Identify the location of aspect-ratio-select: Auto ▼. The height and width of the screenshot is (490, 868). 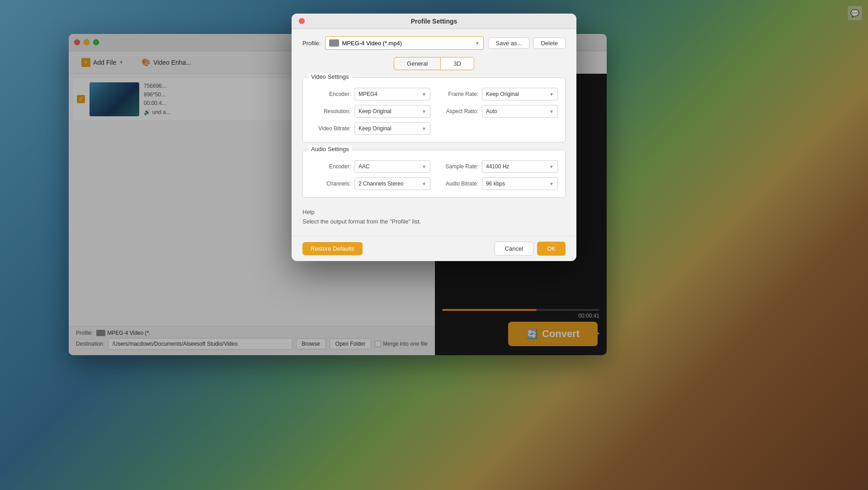
(520, 111).